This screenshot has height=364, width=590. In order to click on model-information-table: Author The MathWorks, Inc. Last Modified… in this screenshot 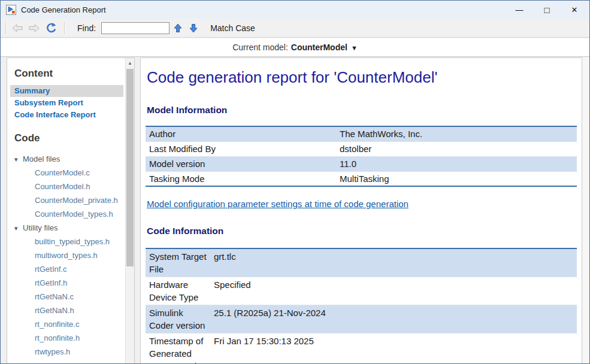, I will do `click(361, 156)`.